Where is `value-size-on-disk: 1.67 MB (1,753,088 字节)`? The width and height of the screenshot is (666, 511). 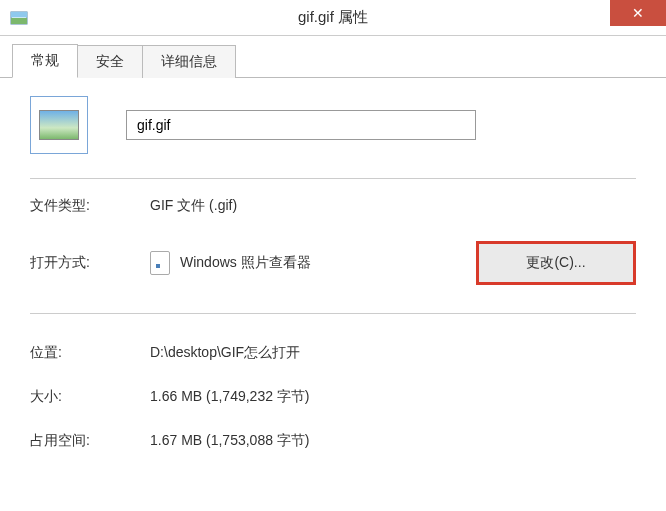
value-size-on-disk: 1.67 MB (1,753,088 字节) is located at coordinates (393, 441).